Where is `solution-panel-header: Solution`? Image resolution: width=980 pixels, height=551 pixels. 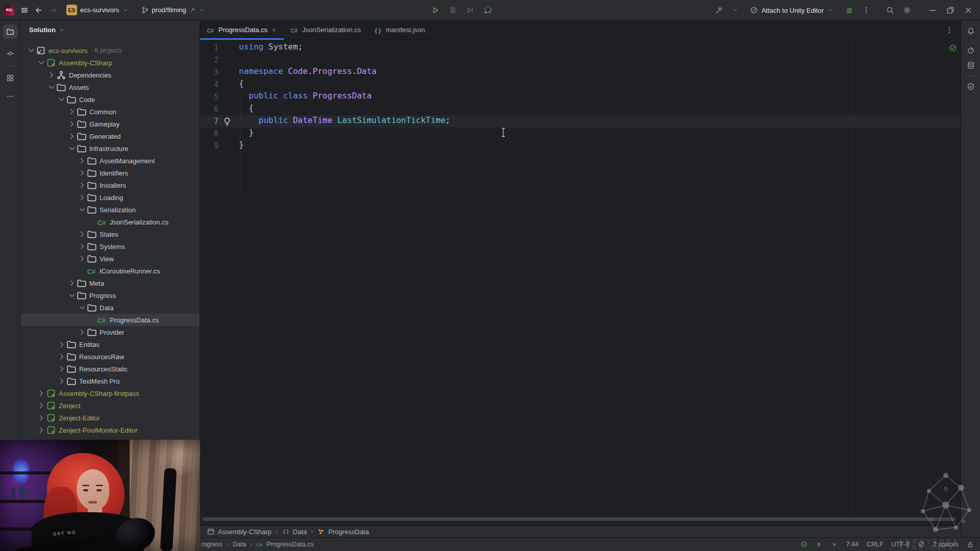
solution-panel-header: Solution is located at coordinates (110, 30).